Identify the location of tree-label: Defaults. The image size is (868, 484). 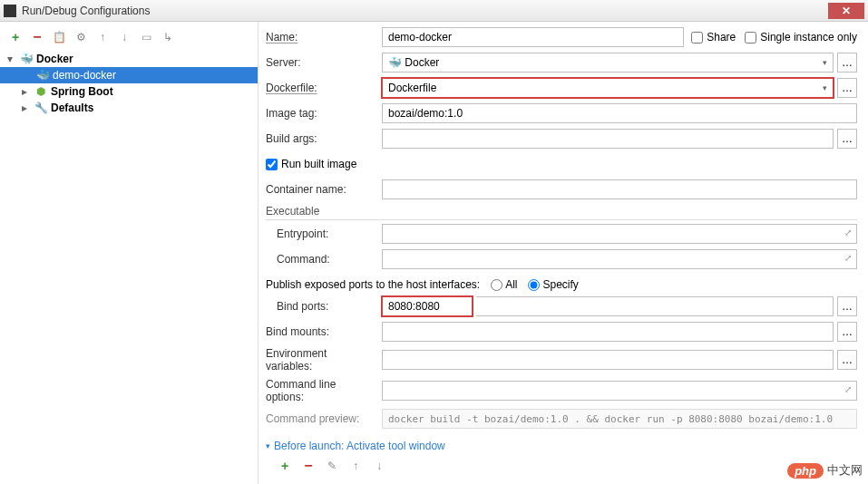
(73, 108).